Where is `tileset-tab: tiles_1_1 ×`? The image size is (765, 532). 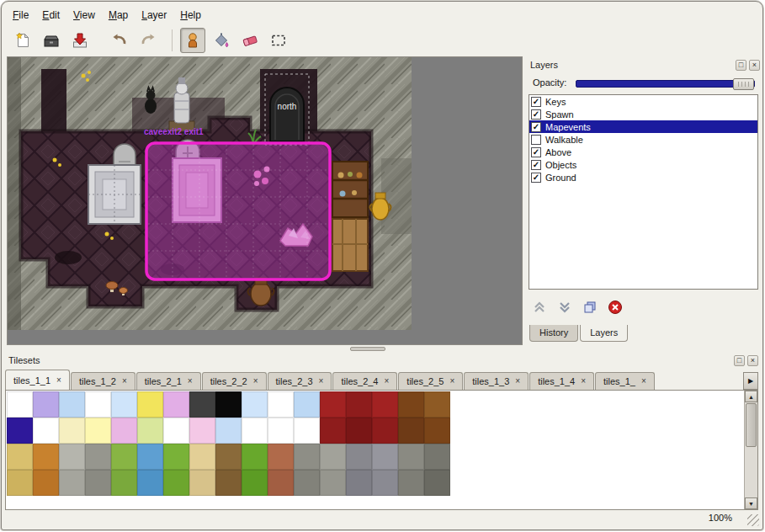 tileset-tab: tiles_1_1 × is located at coordinates (37, 380).